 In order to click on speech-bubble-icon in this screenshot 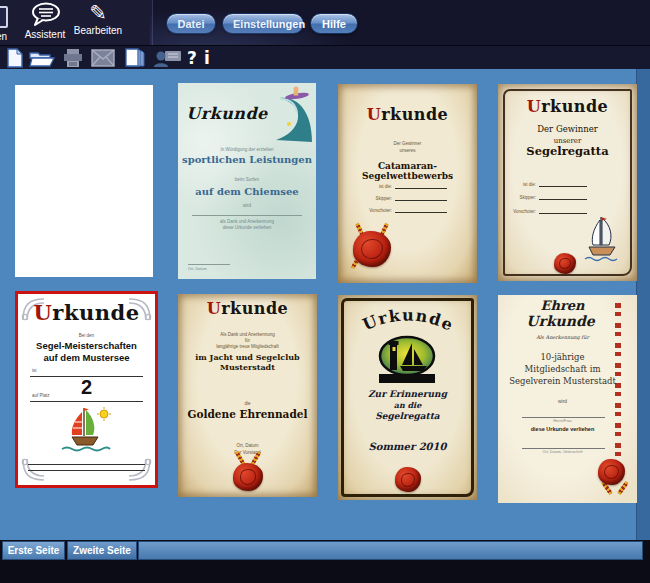, I will do `click(45, 15)`.